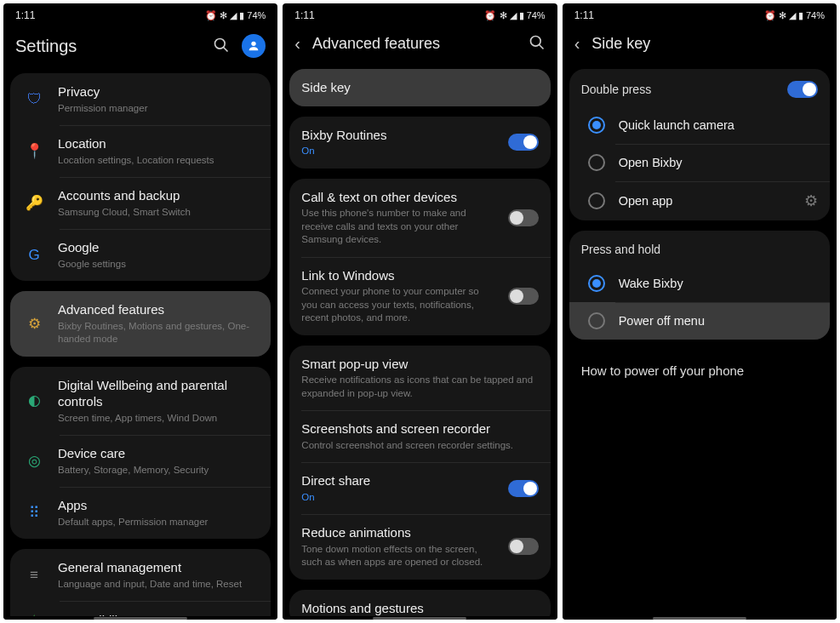  I want to click on row-subtitle: Language and input, Date and time, Reset, so click(158, 585).